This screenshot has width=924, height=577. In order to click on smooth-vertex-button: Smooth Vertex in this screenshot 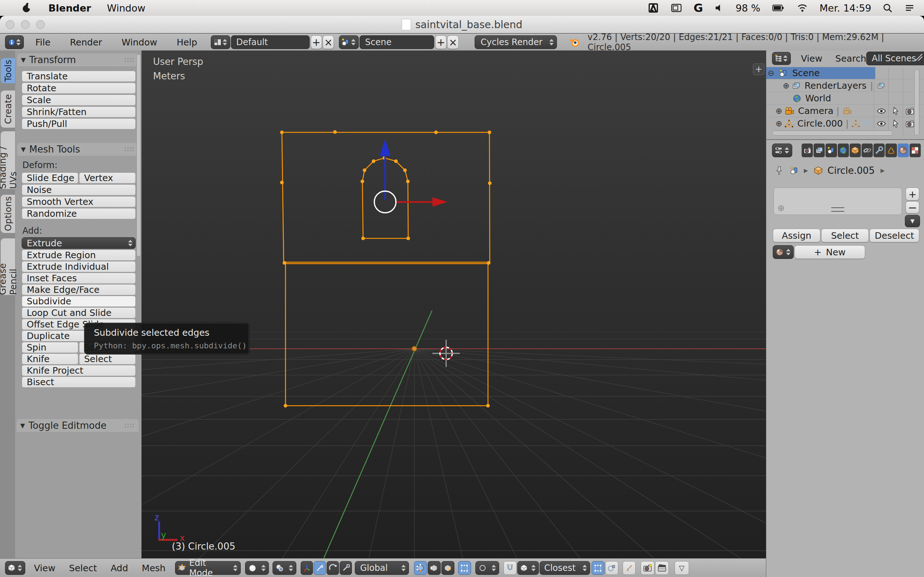, I will do `click(79, 201)`.